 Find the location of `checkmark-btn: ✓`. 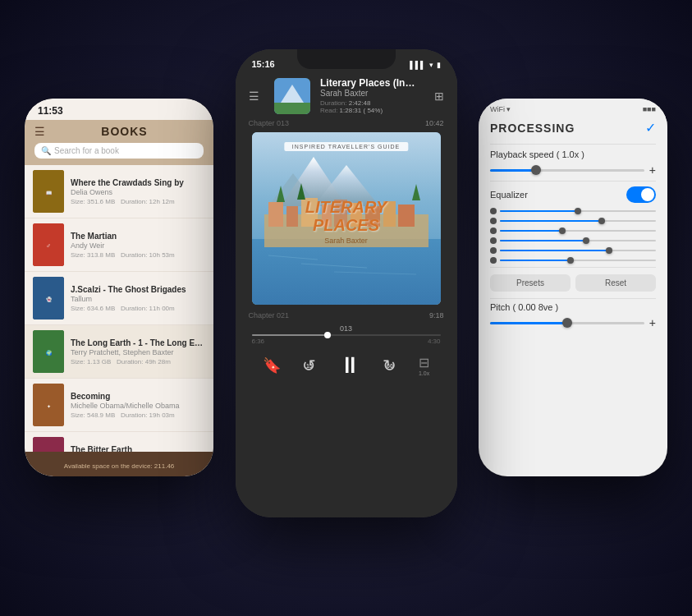

checkmark-btn: ✓ is located at coordinates (650, 128).